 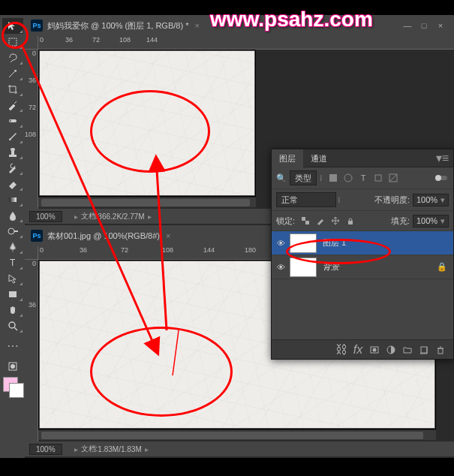 What do you see at coordinates (333, 178) in the screenshot?
I see `filter-pixel-icon` at bounding box center [333, 178].